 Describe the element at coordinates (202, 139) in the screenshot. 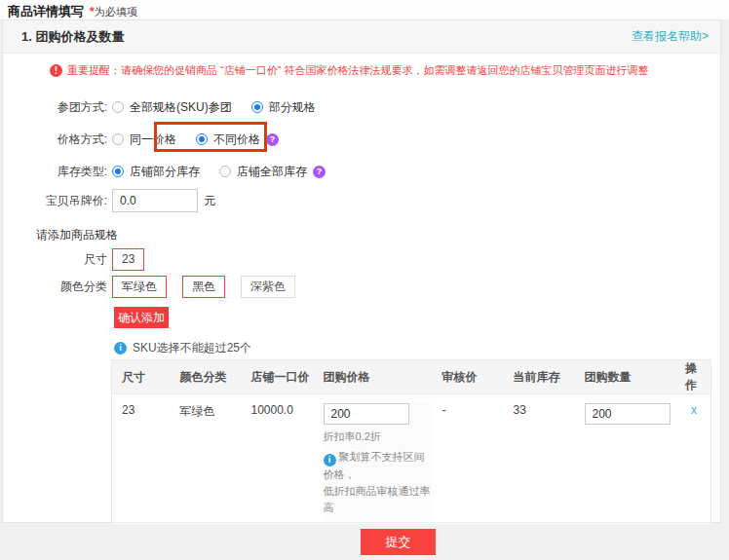

I see `radio-diff-price` at that location.